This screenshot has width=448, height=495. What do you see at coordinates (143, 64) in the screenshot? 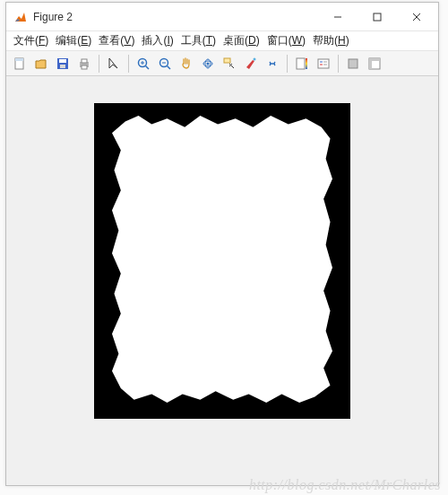
I see `zoom-in-button` at bounding box center [143, 64].